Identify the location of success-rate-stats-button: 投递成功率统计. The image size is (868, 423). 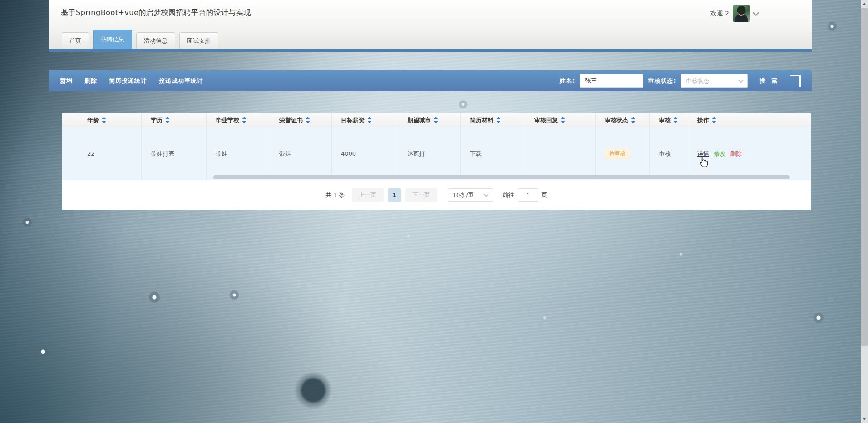
(181, 81).